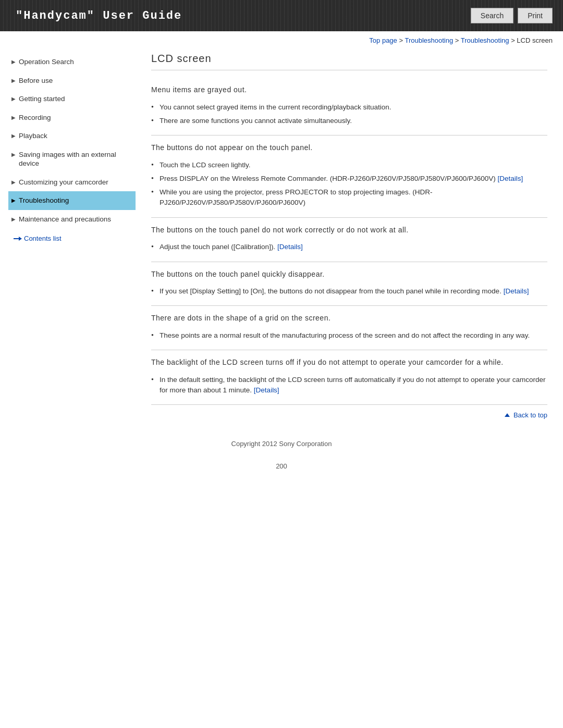 The height and width of the screenshot is (728, 563). What do you see at coordinates (349, 291) in the screenshot?
I see `list-item: If you set [Display Setting] to [On], th…` at bounding box center [349, 291].